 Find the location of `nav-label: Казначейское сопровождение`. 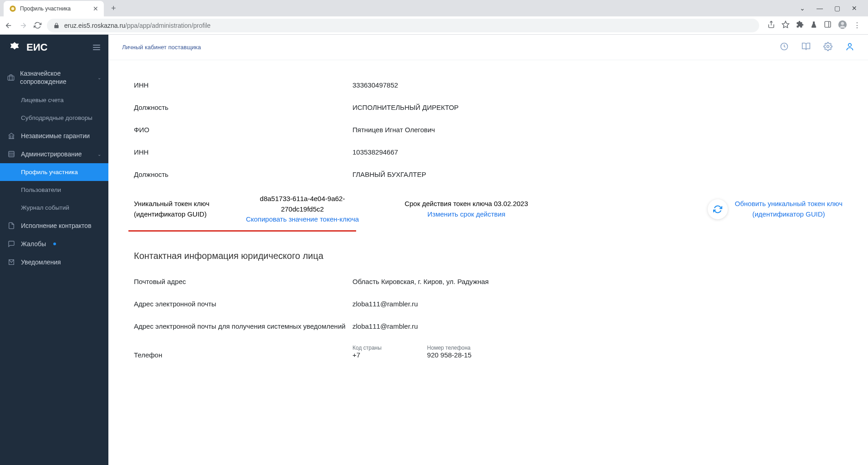

nav-label: Казначейское сопровождение is located at coordinates (56, 78).